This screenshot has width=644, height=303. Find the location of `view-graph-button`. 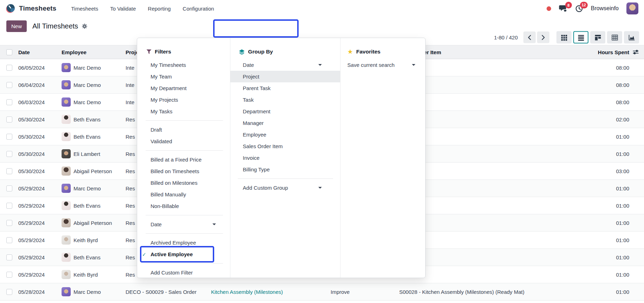

view-graph-button is located at coordinates (632, 37).